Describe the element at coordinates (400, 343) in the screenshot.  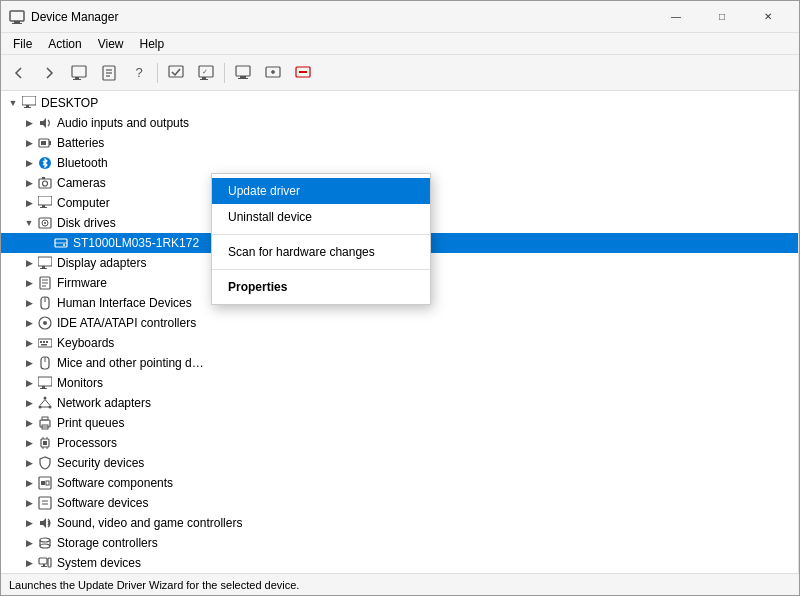
I see `tree-item-keyboards: ▶ Keyboards` at that location.